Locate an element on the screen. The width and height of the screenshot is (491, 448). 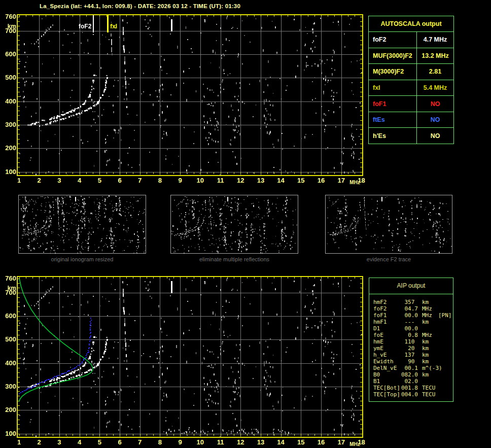
aip-row: B102.0 is located at coordinates (411, 382).